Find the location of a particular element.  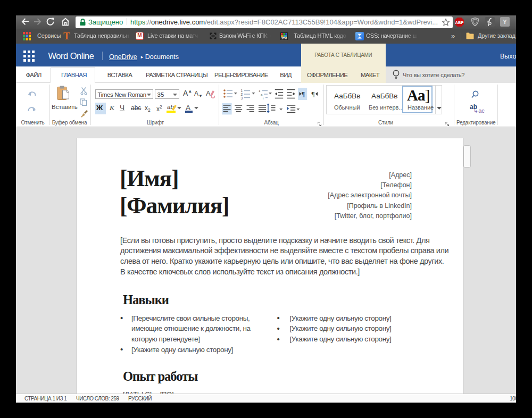

svg-text: STM is located at coordinates (284, 38).